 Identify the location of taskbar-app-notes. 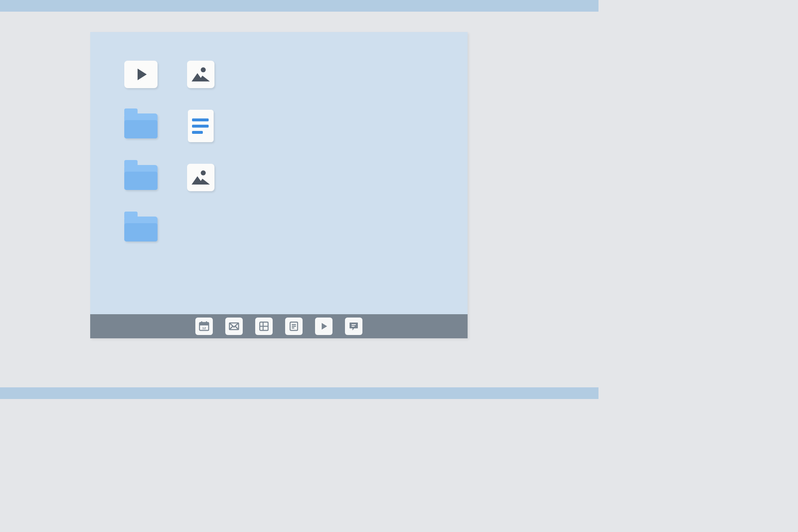
(294, 326).